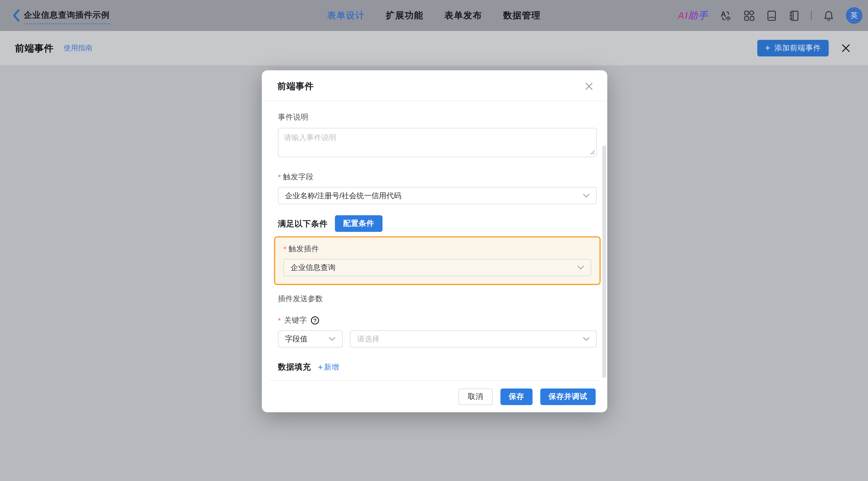  What do you see at coordinates (770, 15) in the screenshot?
I see `navbar-right: AI助手 A 中` at bounding box center [770, 15].